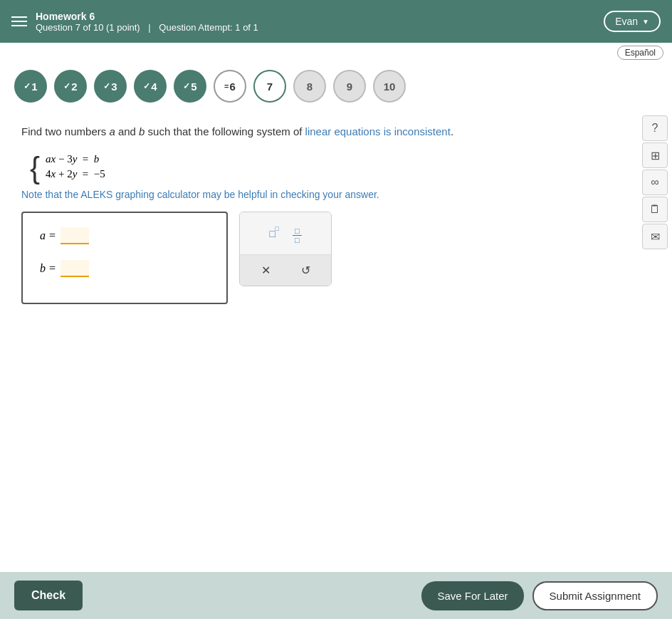 The height and width of the screenshot is (619, 672). I want to click on math-equations: ax − 3y = b 4x + 2y = −5, so click(348, 167).